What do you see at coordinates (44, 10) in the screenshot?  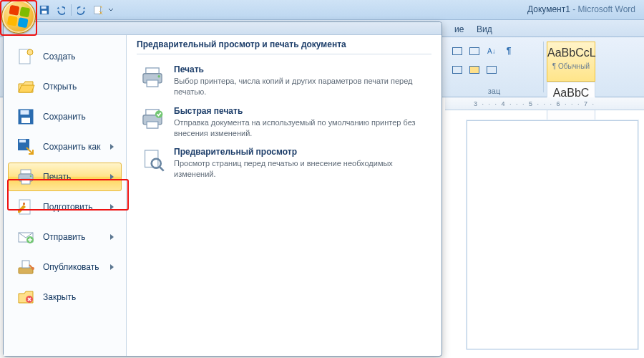 I see `qat-save-button` at bounding box center [44, 10].